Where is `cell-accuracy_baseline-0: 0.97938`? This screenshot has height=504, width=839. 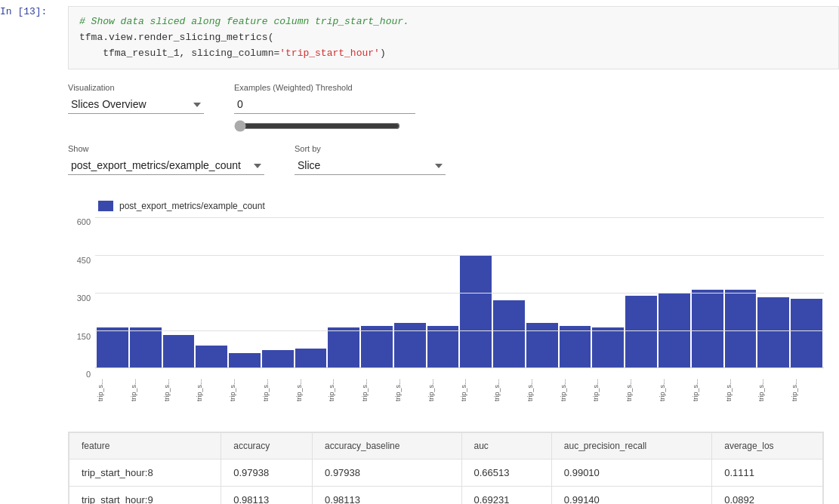
cell-accuracy_baseline-0: 0.97938 is located at coordinates (387, 473).